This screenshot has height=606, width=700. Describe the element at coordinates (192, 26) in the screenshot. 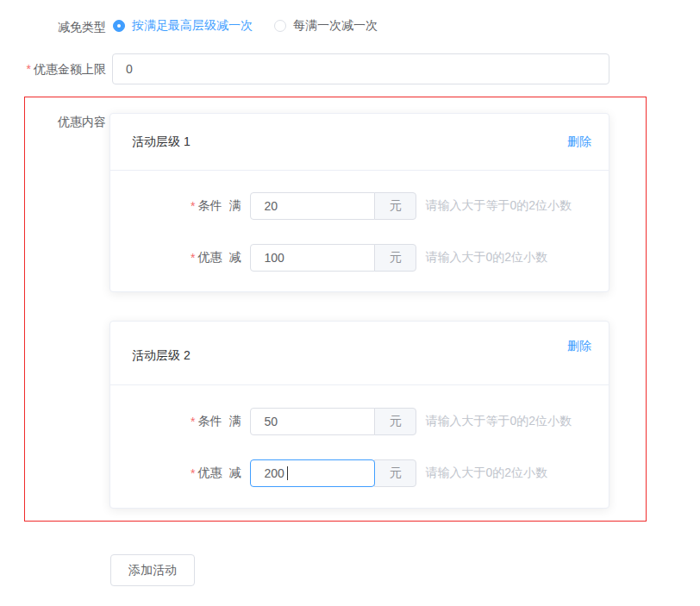

I see `radio-option-label: 按满足最高层级减一次` at that location.